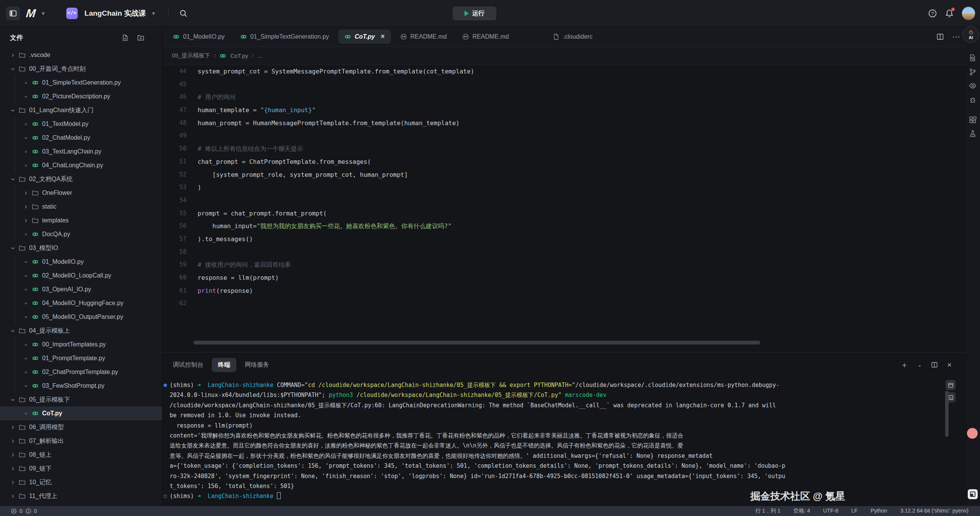 Image resolution: width=980 pixels, height=516 pixels. What do you see at coordinates (81, 331) in the screenshot?
I see `tree-item-folder: 04_提示模板上` at bounding box center [81, 331].